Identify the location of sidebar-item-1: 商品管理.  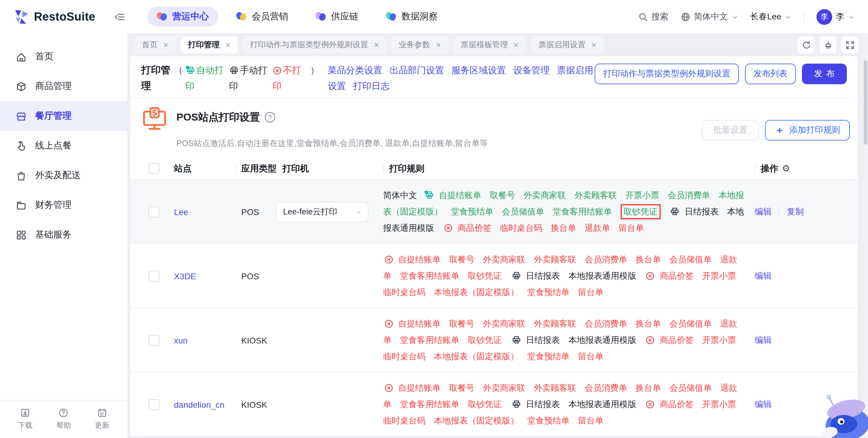
(64, 86).